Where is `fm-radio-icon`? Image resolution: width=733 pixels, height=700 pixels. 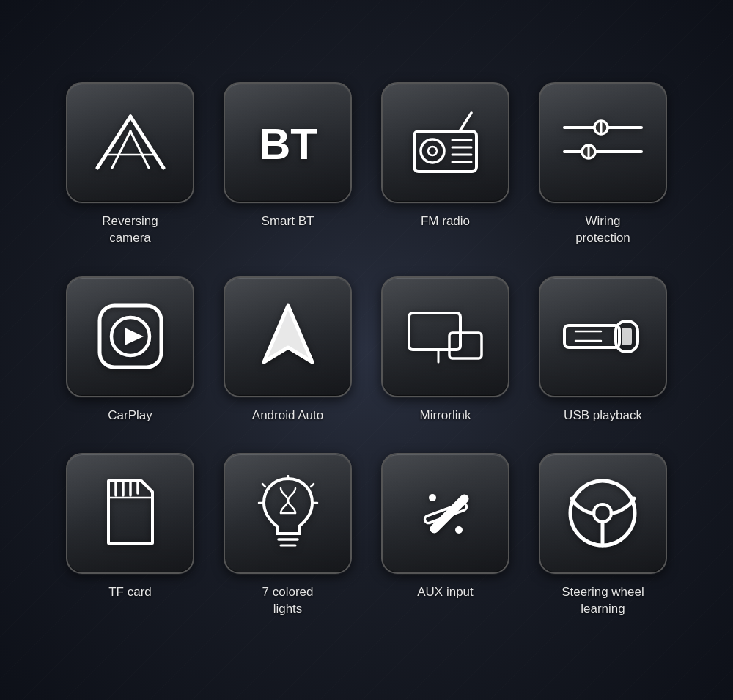
fm-radio-icon is located at coordinates (446, 142).